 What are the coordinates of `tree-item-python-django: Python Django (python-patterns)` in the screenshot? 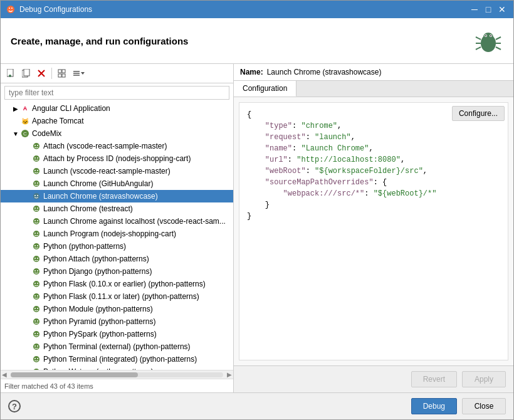 It's located at (117, 271).